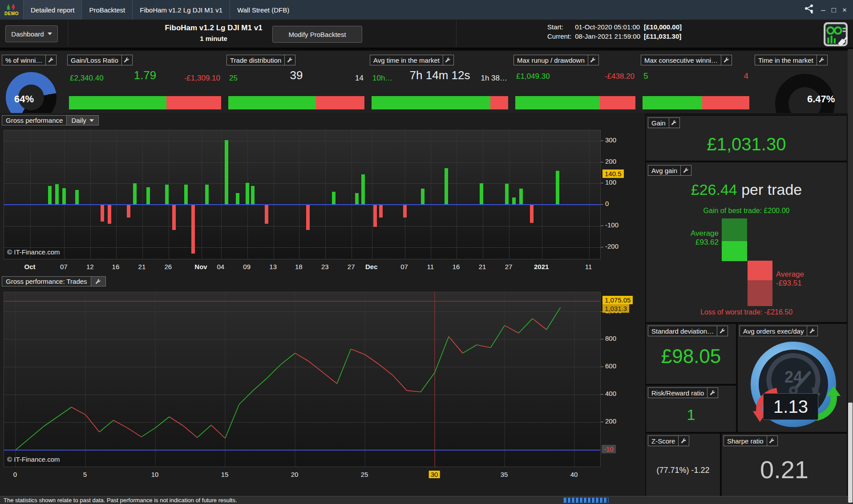 The image size is (853, 504). What do you see at coordinates (618, 300) in the screenshot?
I see `max-value-label: 1,075.05` at bounding box center [618, 300].